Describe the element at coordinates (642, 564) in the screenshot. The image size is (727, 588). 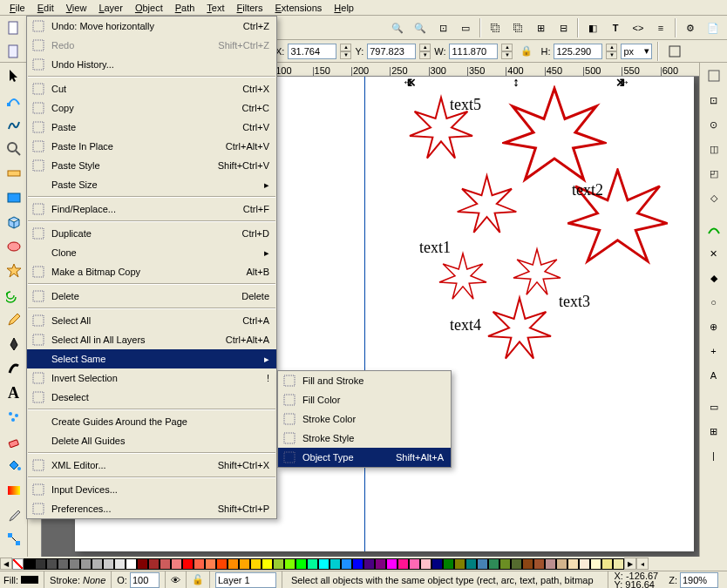
I see `palette-menu: ◂` at that location.